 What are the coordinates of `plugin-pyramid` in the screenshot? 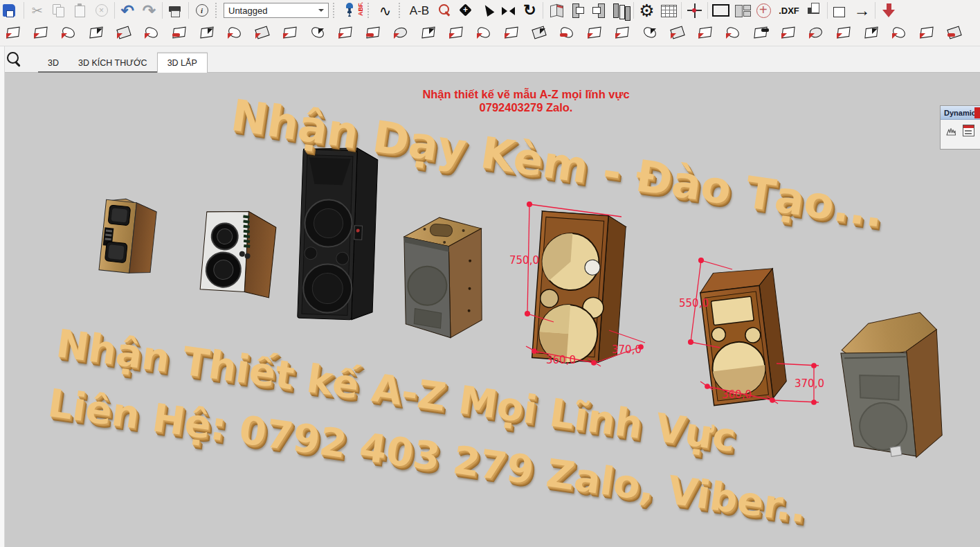 It's located at (484, 33).